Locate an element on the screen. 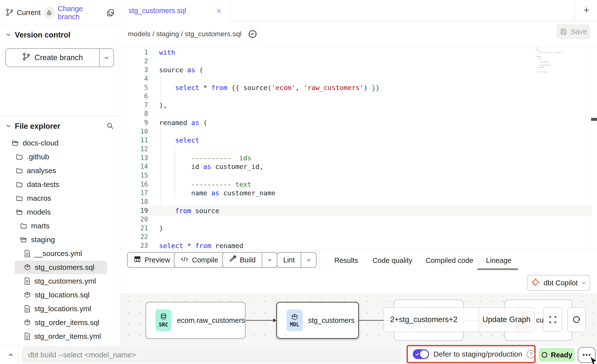 The image size is (597, 364). tab-lineage: Lineage is located at coordinates (499, 260).